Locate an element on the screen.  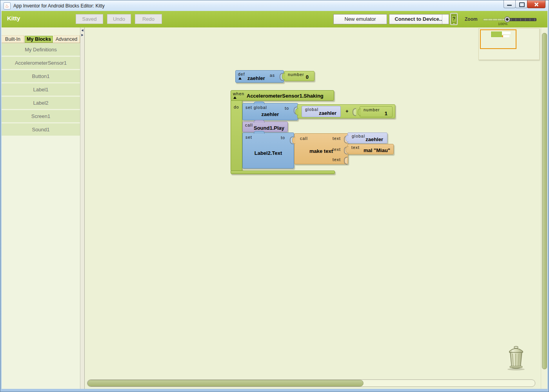
text-keyword: text is located at coordinates (355, 147).